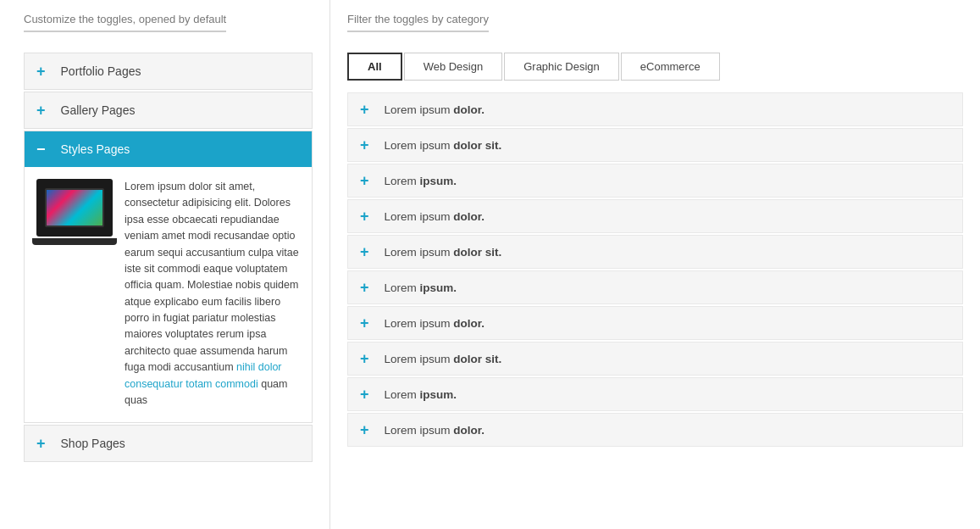 The image size is (980, 529). I want to click on laptop-base, so click(75, 242).